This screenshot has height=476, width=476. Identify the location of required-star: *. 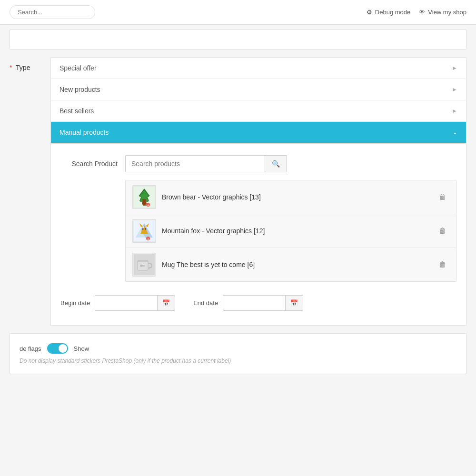
(10, 68).